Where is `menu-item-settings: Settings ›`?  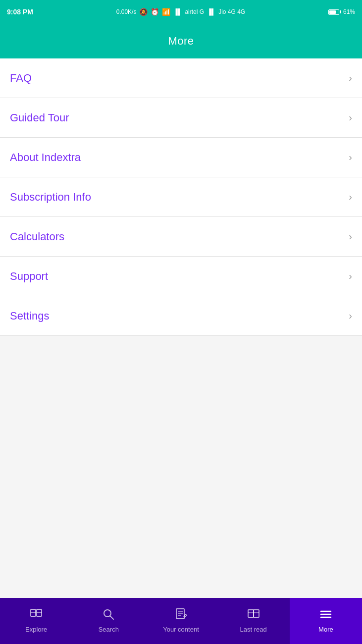 menu-item-settings: Settings › is located at coordinates (181, 316).